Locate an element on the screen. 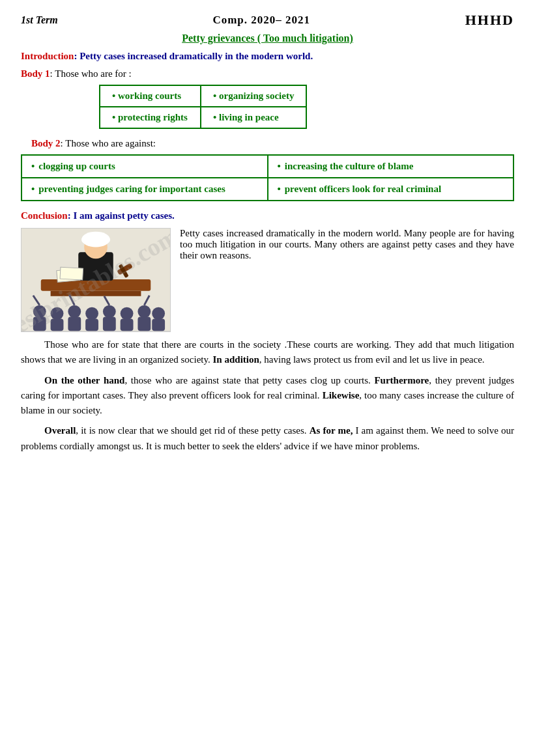  body1-cell-organizing-society: organizing society is located at coordinates (253, 96).